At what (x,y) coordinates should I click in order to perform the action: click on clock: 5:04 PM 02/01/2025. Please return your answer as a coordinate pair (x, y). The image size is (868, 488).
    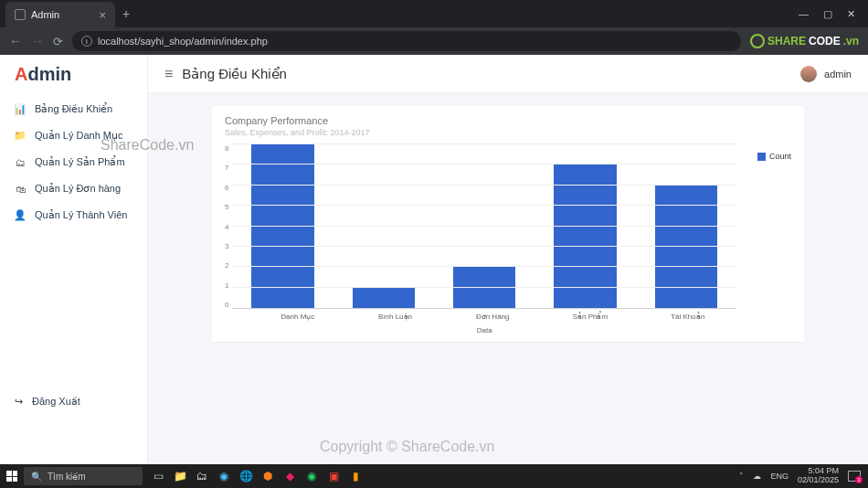
    Looking at the image, I should click on (819, 476).